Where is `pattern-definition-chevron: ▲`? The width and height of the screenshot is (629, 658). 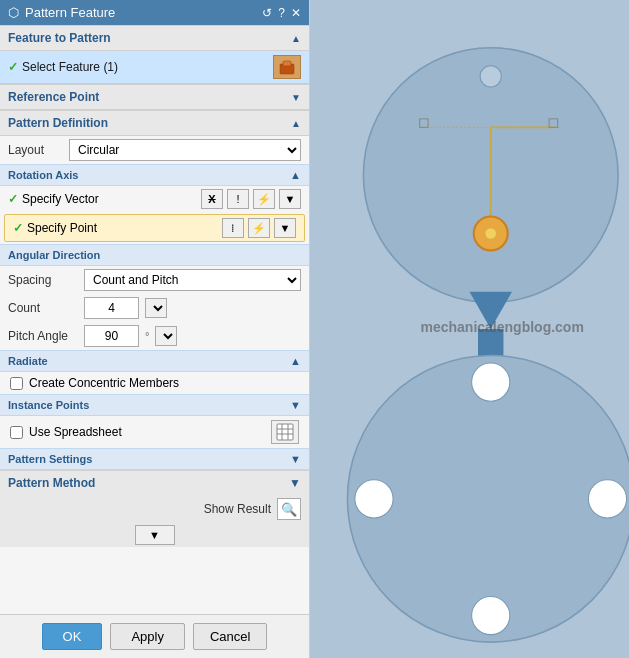
pattern-definition-chevron: ▲ is located at coordinates (296, 124).